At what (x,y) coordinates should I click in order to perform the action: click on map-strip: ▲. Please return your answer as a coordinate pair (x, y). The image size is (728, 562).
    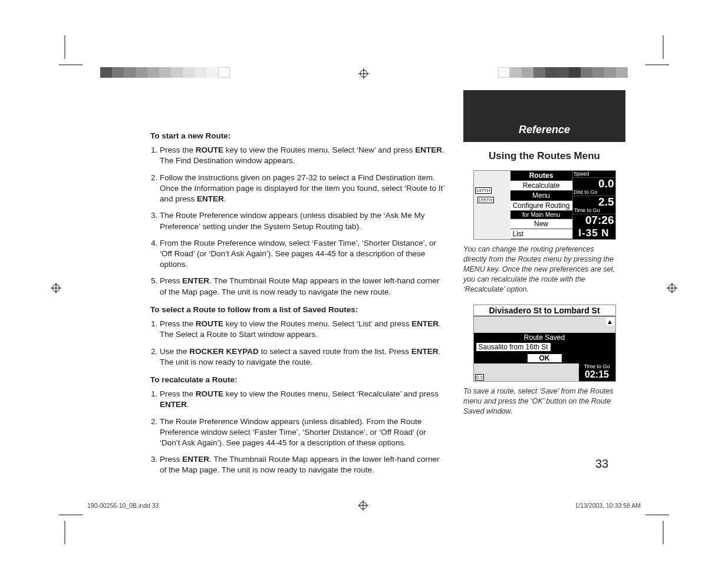
    Looking at the image, I should click on (545, 325).